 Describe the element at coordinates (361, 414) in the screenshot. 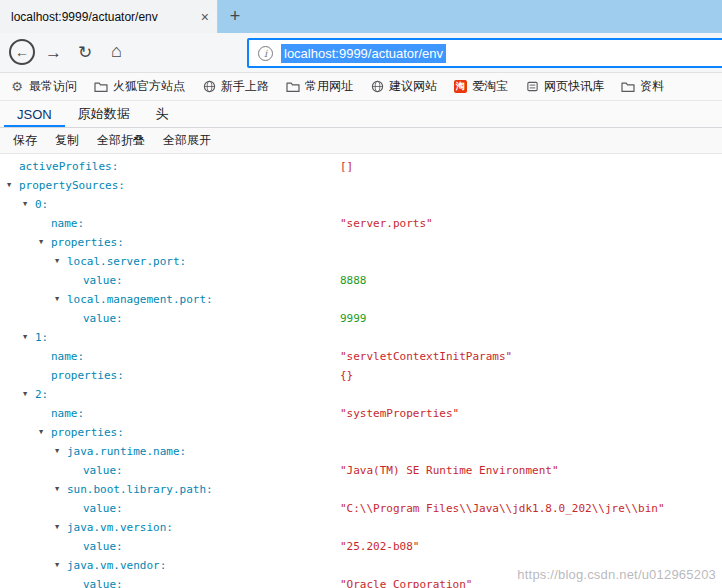

I see `json-row: name:"systemProperties"` at that location.